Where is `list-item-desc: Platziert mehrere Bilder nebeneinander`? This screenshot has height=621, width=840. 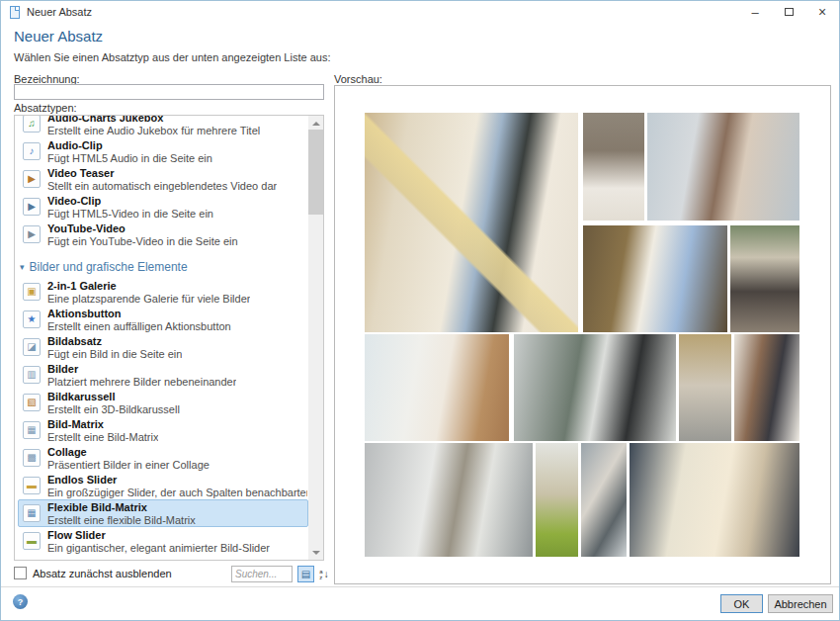
list-item-desc: Platziert mehrere Bilder nebeneinander is located at coordinates (142, 382).